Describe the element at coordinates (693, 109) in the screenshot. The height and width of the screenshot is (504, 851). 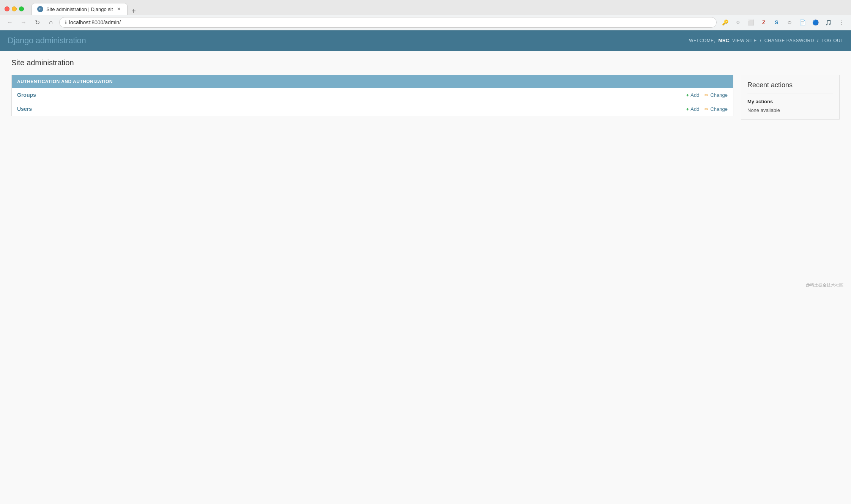
I see `users-add-link: + Add` at that location.